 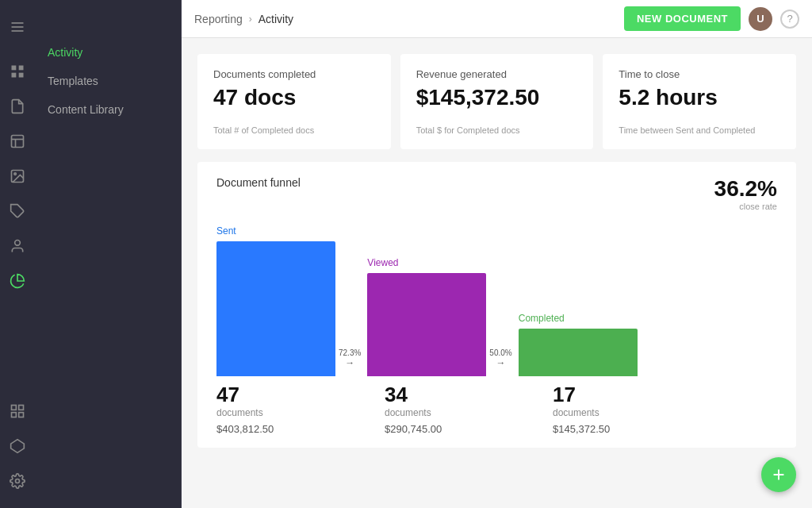 I want to click on bar-group-viewed: Viewed 50.0% →, so click(x=439, y=317).